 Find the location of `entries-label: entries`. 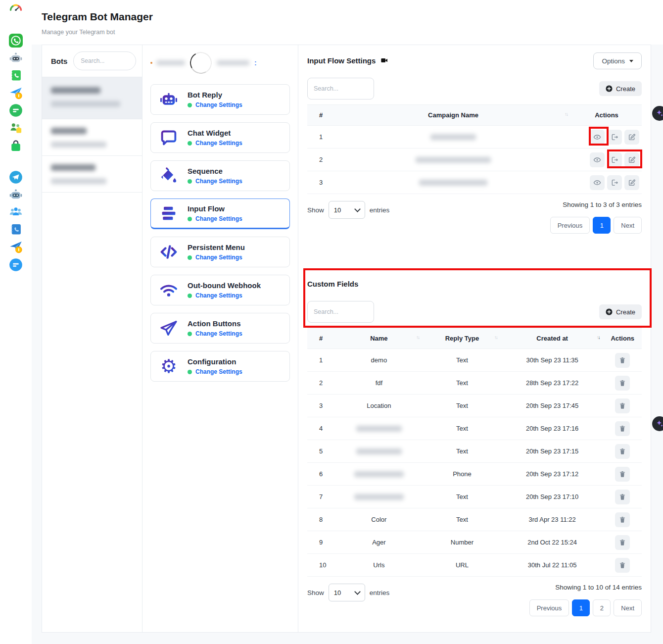

entries-label: entries is located at coordinates (380, 593).